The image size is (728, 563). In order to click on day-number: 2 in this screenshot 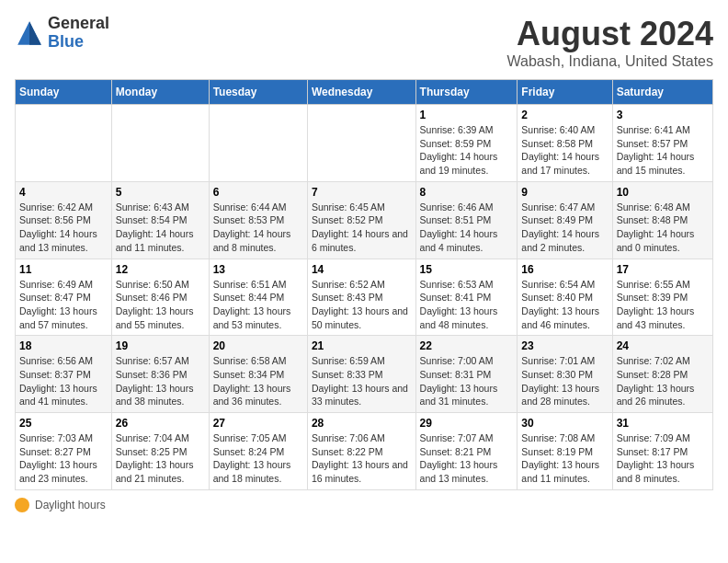, I will do `click(564, 115)`.